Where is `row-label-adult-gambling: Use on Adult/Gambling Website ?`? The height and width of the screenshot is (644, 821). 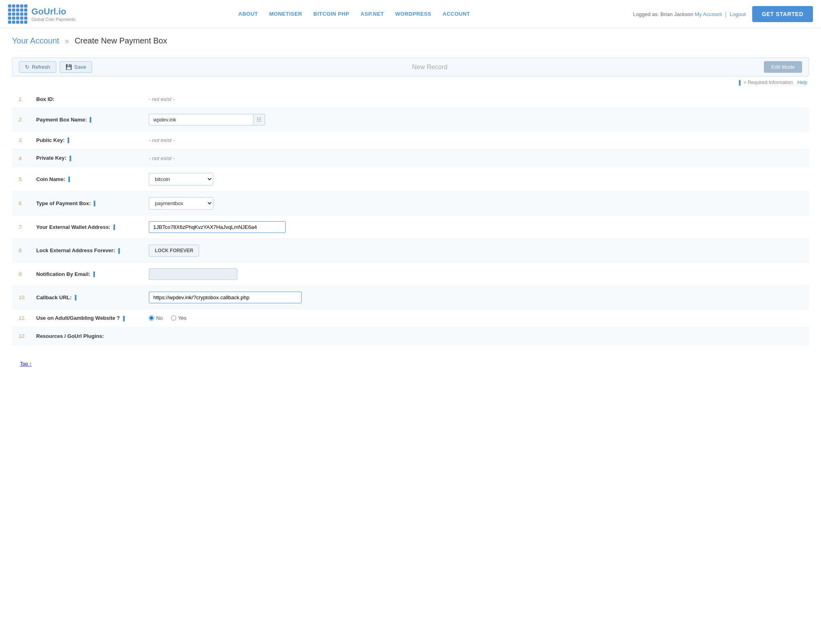
row-label-adult-gambling: Use on Adult/Gambling Website ? is located at coordinates (88, 318).